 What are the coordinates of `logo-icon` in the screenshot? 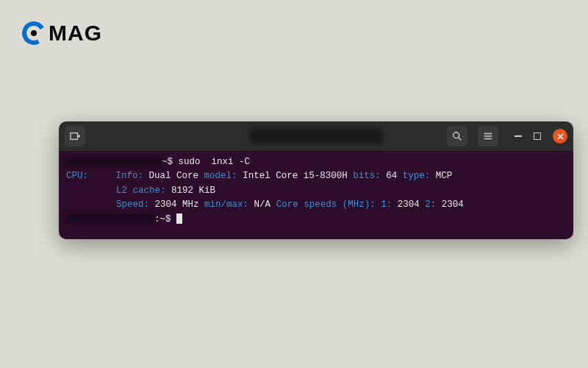 It's located at (34, 33).